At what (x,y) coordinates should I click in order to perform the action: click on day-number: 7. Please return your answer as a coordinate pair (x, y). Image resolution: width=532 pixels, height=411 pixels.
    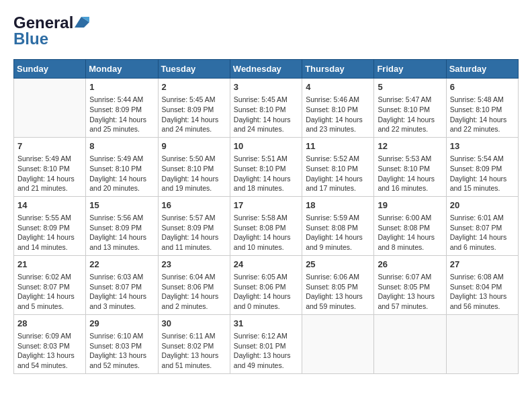
    Looking at the image, I should click on (50, 146).